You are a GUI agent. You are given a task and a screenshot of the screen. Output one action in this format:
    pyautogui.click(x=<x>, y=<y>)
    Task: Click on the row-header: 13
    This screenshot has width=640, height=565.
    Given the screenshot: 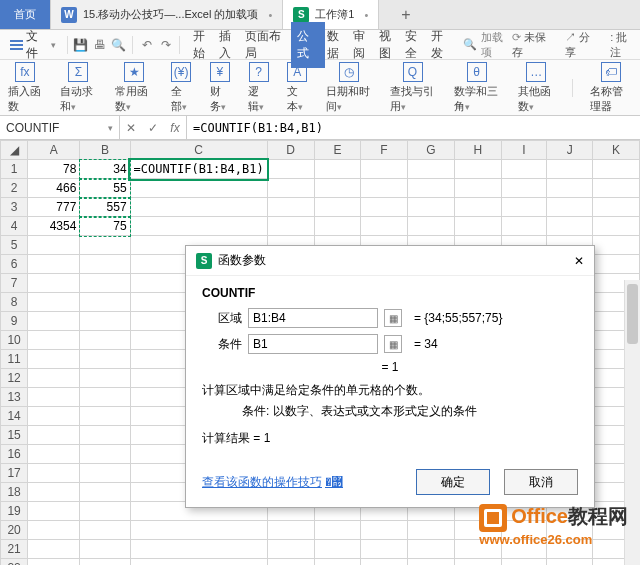 What is the action you would take?
    pyautogui.click(x=14, y=398)
    